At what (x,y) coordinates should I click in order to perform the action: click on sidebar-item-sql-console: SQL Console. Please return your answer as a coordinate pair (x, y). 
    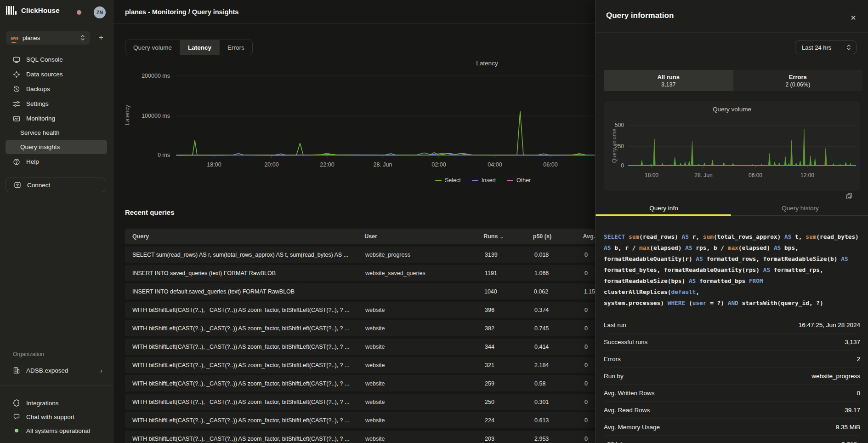
    Looking at the image, I should click on (56, 60).